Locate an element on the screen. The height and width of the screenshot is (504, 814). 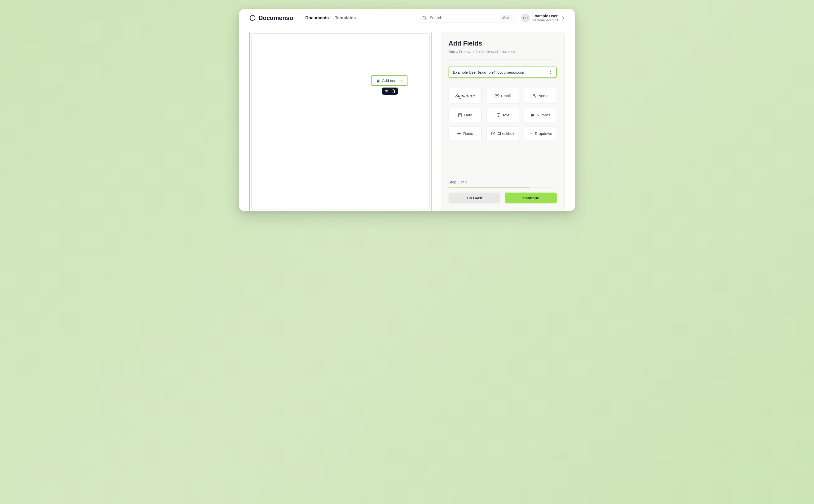
step-label: Step 3 of 4 is located at coordinates (503, 182).